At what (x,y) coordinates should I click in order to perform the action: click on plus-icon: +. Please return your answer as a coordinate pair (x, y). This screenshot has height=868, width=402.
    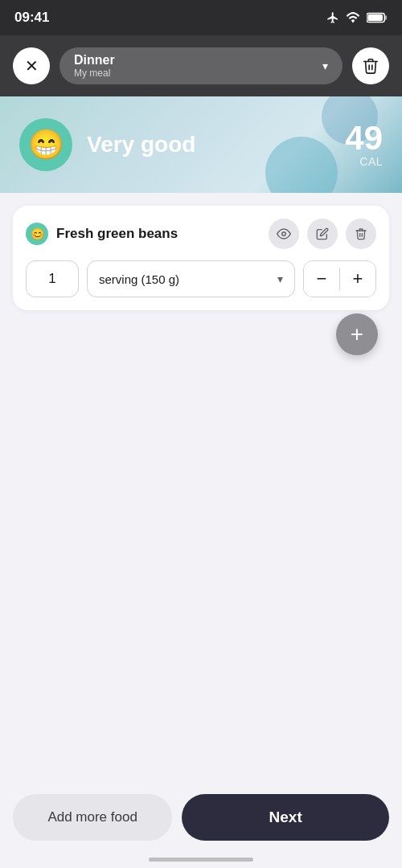
    Looking at the image, I should click on (357, 334).